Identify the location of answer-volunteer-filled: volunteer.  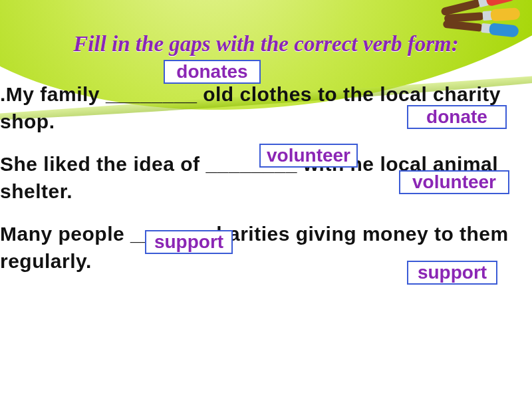
(309, 156).